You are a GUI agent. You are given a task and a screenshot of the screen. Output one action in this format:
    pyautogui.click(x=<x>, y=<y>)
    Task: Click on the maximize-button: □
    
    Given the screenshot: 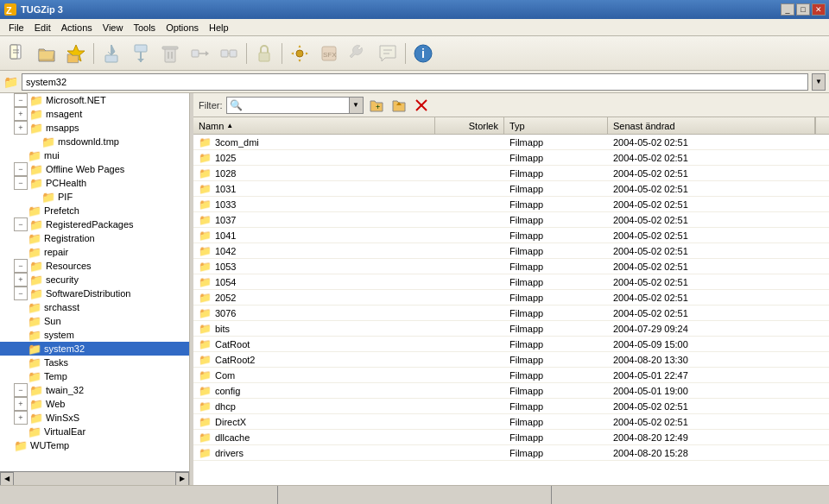 What is the action you would take?
    pyautogui.click(x=803, y=9)
    